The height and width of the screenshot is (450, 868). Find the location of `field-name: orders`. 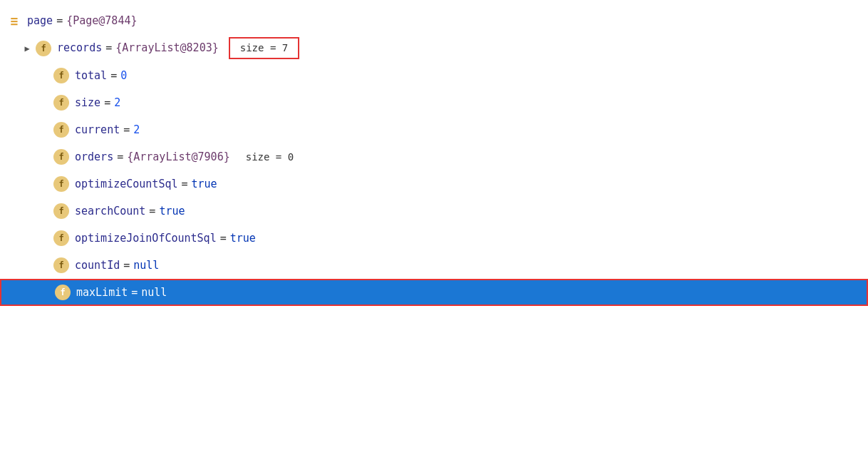

field-name: orders is located at coordinates (94, 157).